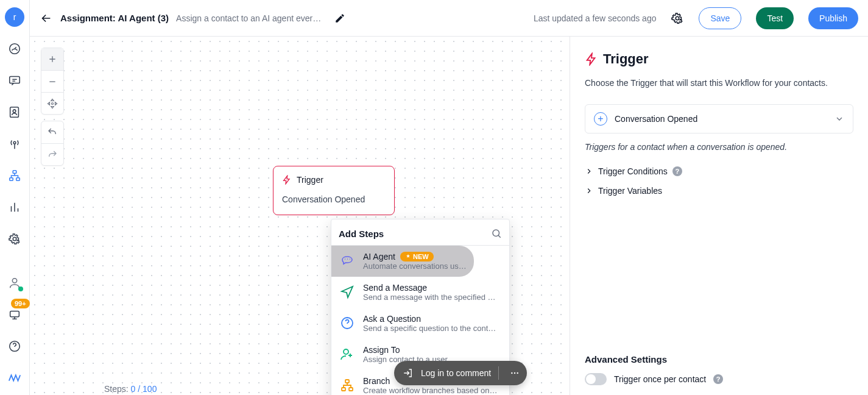  Describe the element at coordinates (340, 18) in the screenshot. I see `edit-title-button` at that location.